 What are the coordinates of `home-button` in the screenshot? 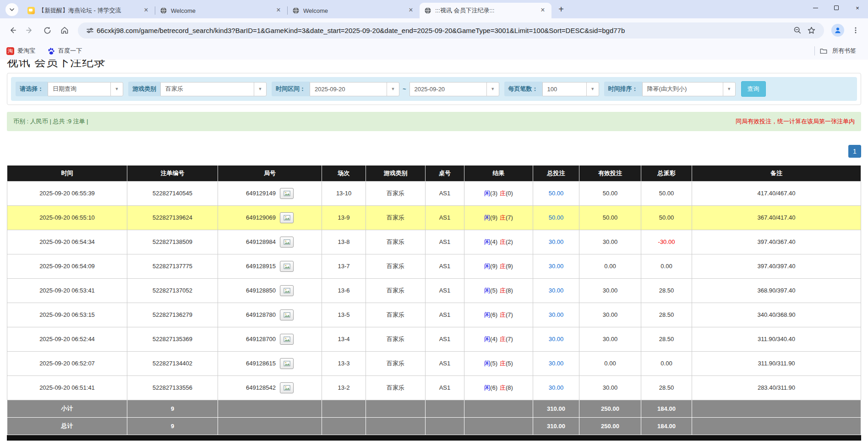 It's located at (65, 30).